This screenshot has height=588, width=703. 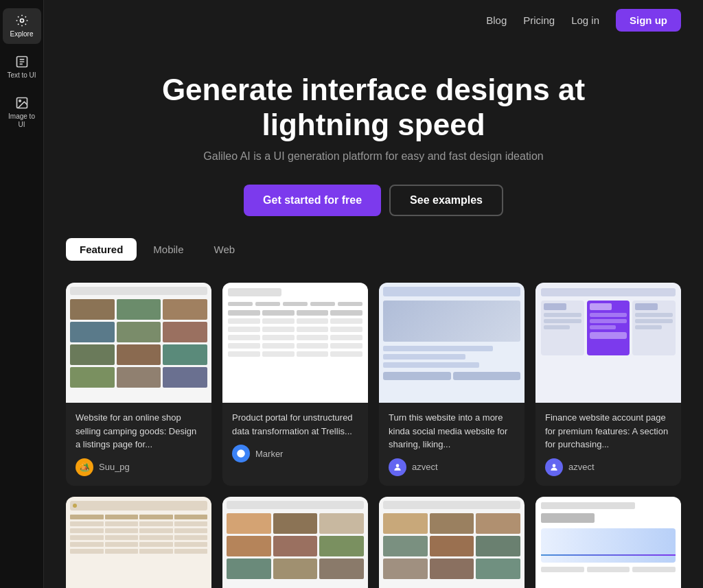 What do you see at coordinates (452, 467) in the screenshot?
I see `card-social-web-author: azvect` at bounding box center [452, 467].